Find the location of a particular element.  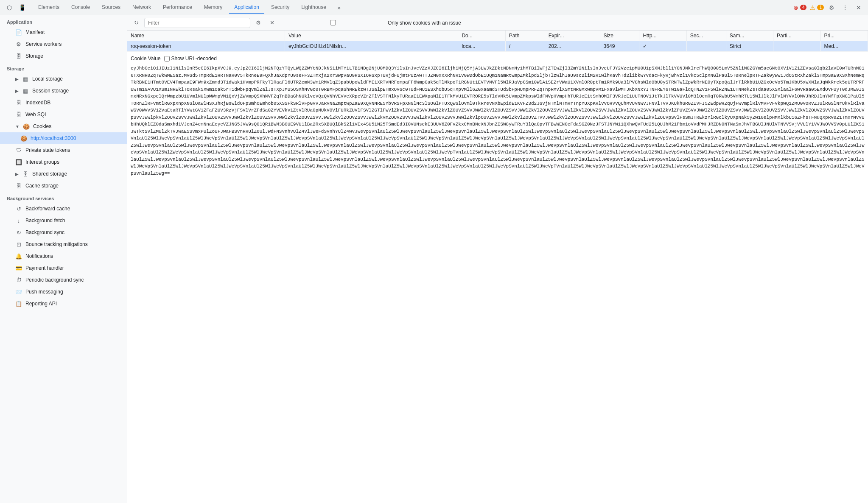

sidebar-item-websql: 🗄 Web SQL is located at coordinates (64, 115).